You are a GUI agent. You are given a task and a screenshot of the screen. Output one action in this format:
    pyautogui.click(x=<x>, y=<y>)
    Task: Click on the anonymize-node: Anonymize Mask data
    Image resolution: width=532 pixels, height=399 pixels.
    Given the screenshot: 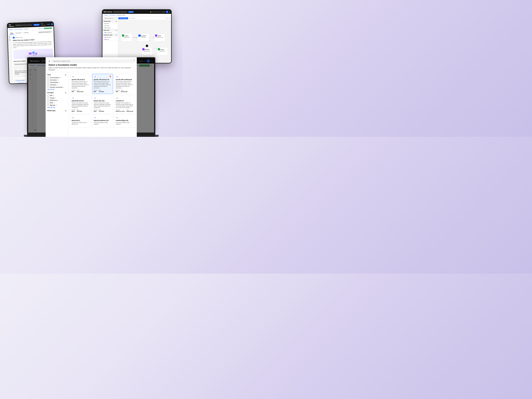 What is the action you would take?
    pyautogui.click(x=143, y=38)
    